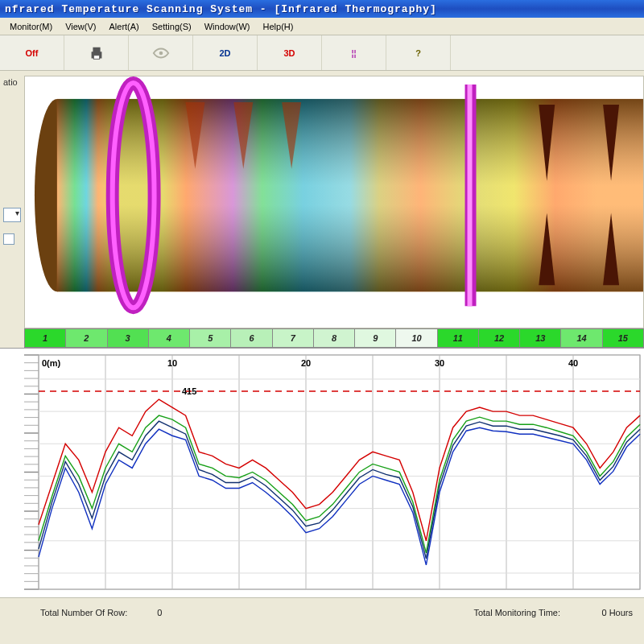 The width and height of the screenshot is (644, 644). What do you see at coordinates (169, 338) in the screenshot?
I see `ruler-cell: 4` at bounding box center [169, 338].